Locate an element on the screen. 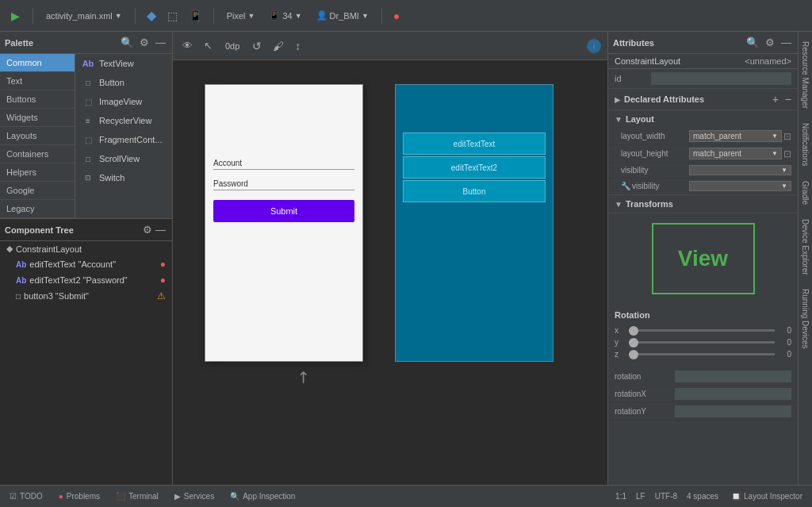 The width and height of the screenshot is (812, 507). attr-settings-button: ⚙ is located at coordinates (770, 43).